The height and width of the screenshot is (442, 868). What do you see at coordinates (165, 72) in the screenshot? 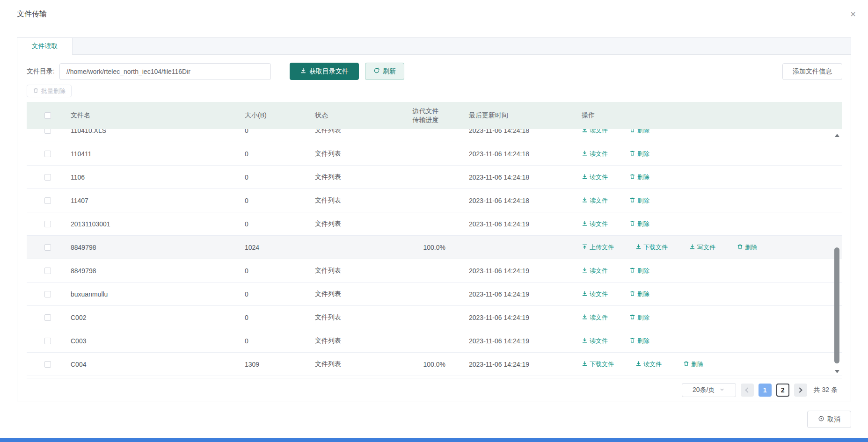
I see `directory-input` at bounding box center [165, 72].